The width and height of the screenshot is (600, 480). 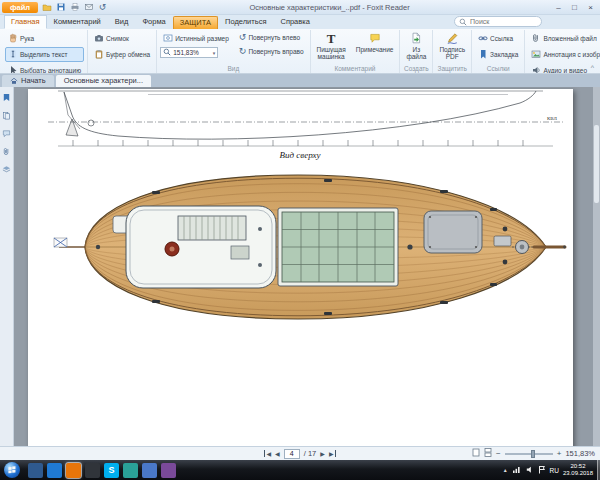 I want to click on audio-video-button: Аудио и видео, so click(x=564, y=68).